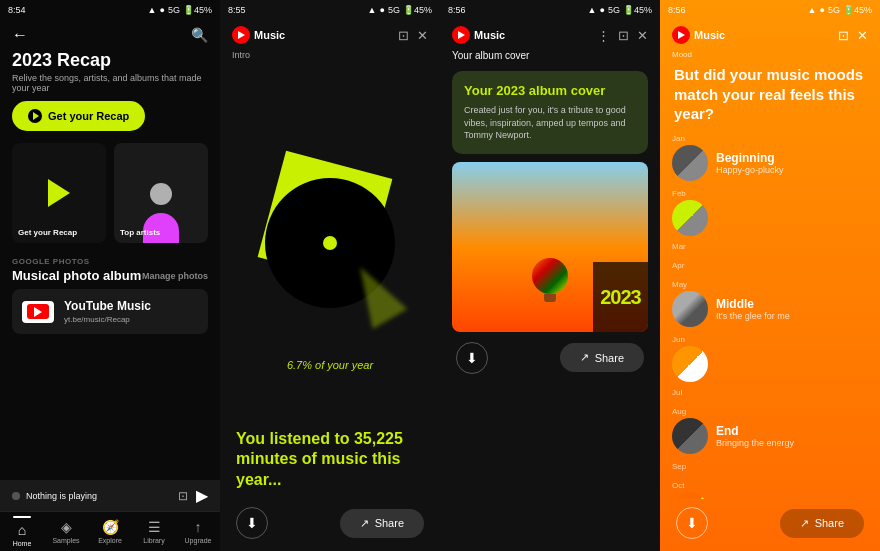 The width and height of the screenshot is (880, 551). Describe the element at coordinates (602, 358) in the screenshot. I see `share-button-3: ↗ Share` at that location.